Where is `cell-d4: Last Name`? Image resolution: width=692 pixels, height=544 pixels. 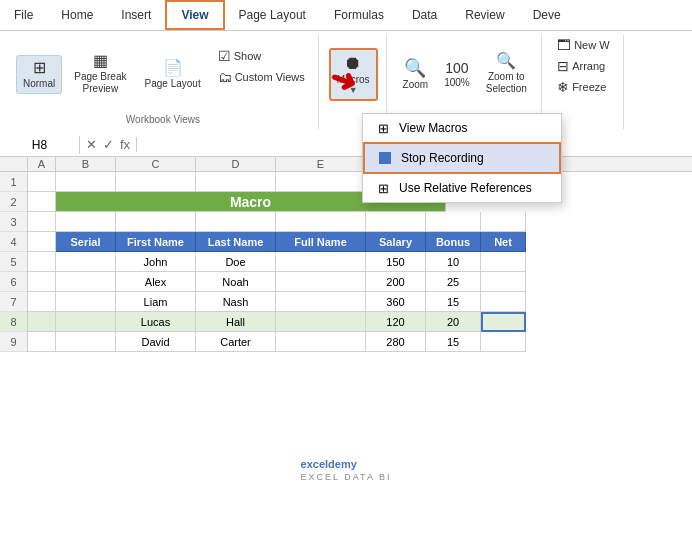
cell-d4: Last Name is located at coordinates (236, 242).